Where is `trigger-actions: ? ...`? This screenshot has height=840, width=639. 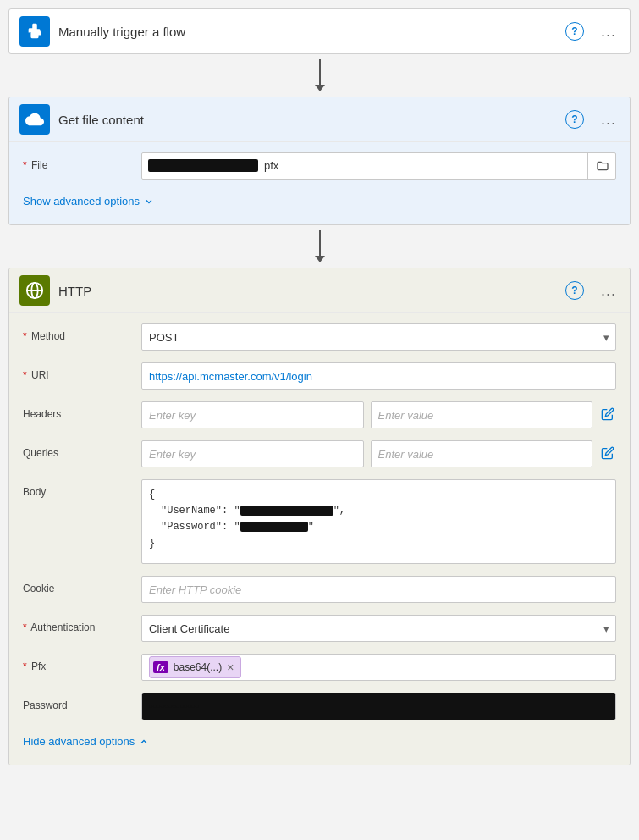 trigger-actions: ? ... is located at coordinates (591, 31).